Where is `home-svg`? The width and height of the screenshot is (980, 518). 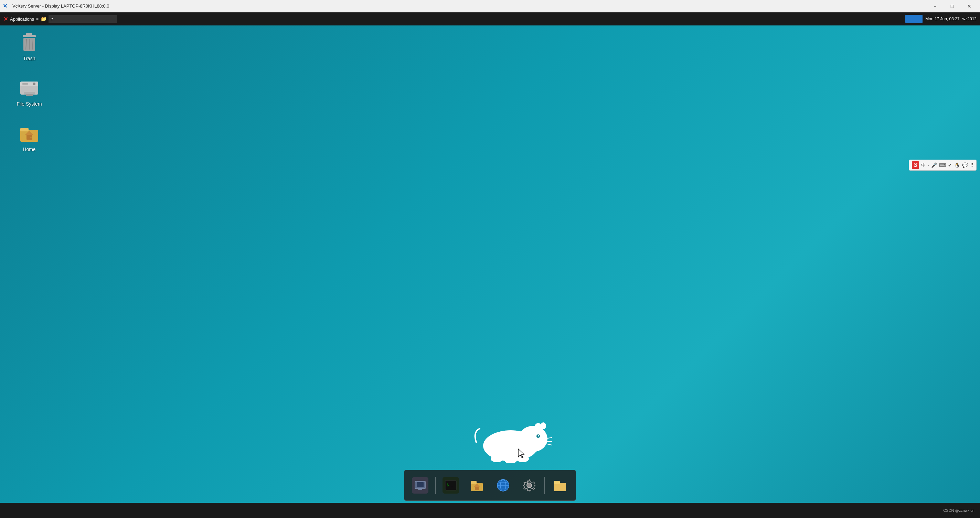
home-svg is located at coordinates (29, 133).